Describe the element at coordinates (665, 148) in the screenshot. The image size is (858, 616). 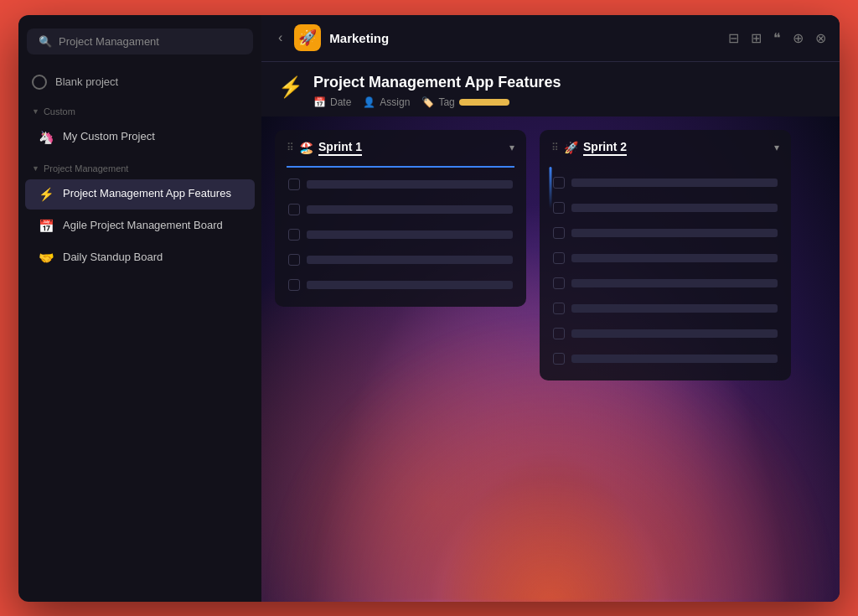
I see `sprint-2-header: ⠿ 🚀 Sprint 2 ▾` at that location.